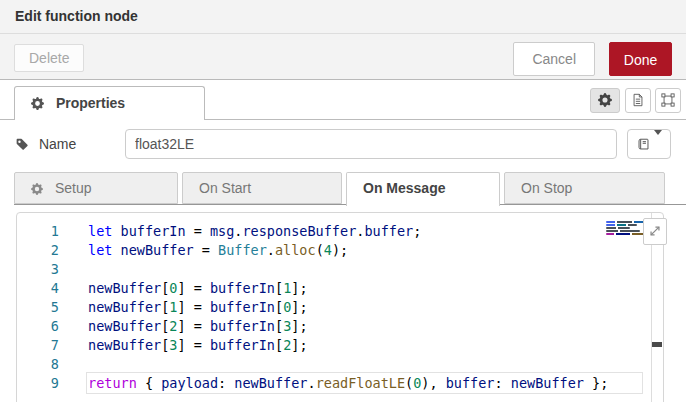 The width and height of the screenshot is (686, 402). I want to click on expand-editor-button, so click(655, 232).